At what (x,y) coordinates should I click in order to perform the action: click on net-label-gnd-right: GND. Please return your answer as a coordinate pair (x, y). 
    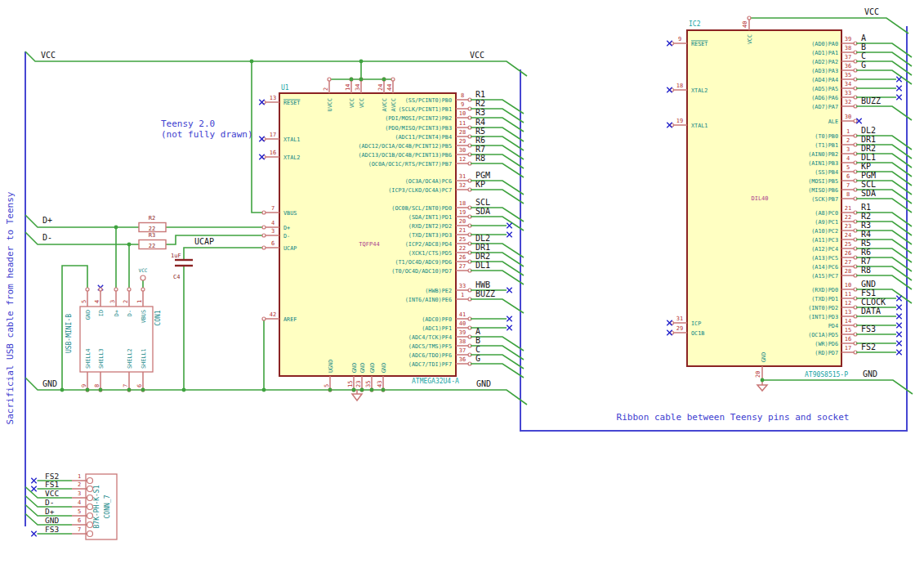
    Looking at the image, I should click on (870, 374).